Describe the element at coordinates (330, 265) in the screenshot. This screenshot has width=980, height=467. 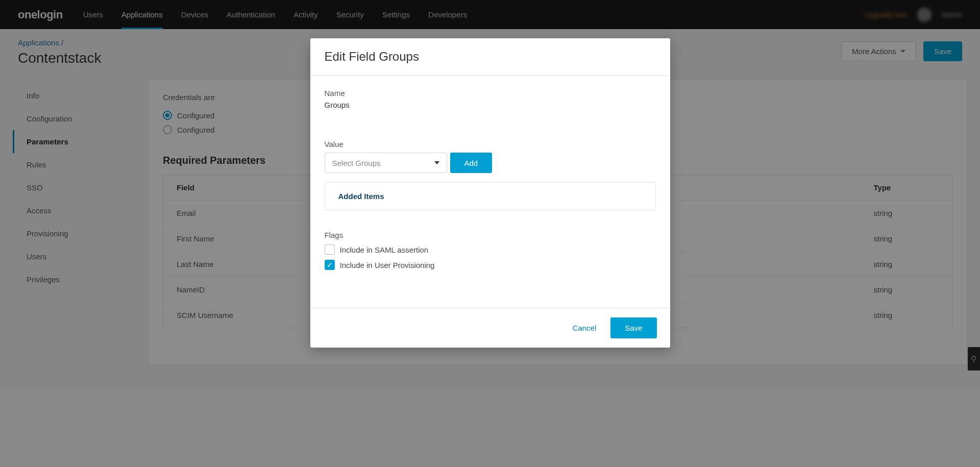
I see `checkbox-icon: ✓` at that location.